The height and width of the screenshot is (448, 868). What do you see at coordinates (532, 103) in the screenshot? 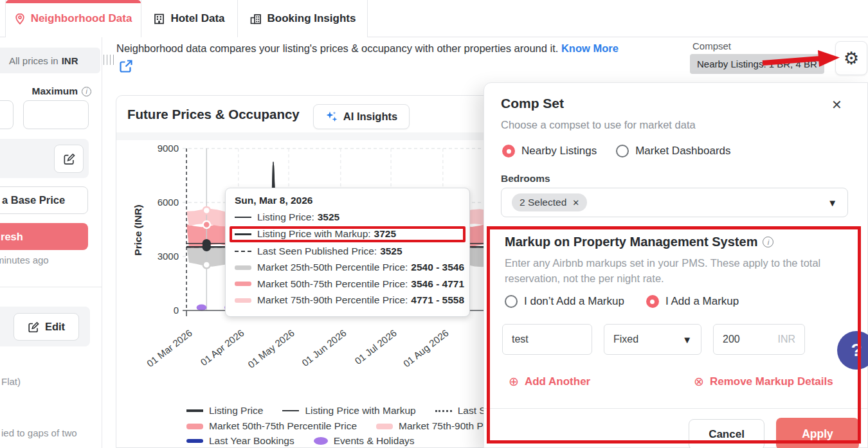
I see `modal-title: Comp Set` at bounding box center [532, 103].